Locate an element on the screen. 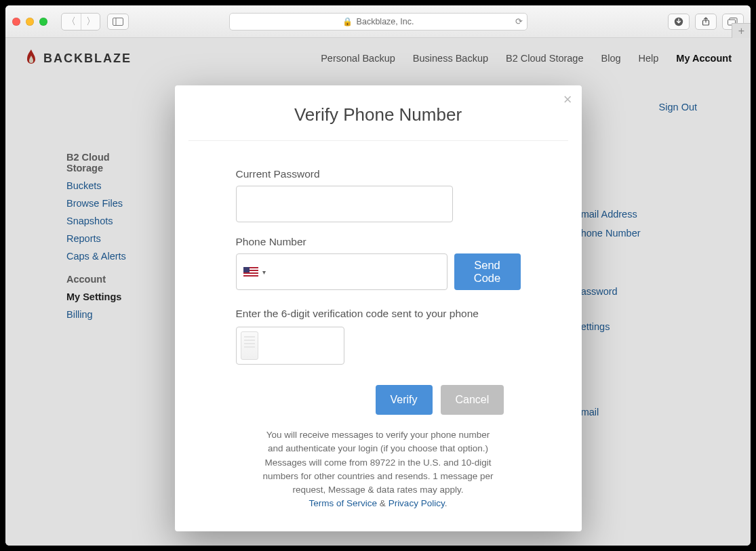  phone-icon is located at coordinates (250, 346).